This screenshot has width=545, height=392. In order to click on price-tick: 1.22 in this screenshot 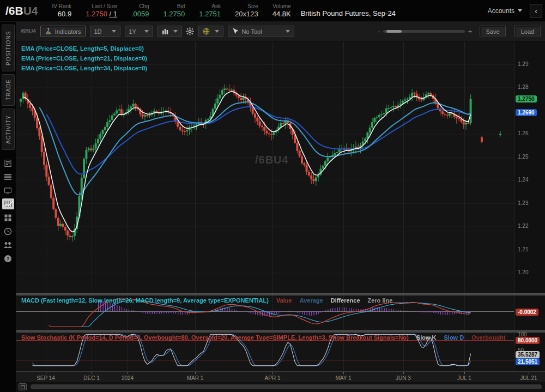, I will do `click(523, 226)`.